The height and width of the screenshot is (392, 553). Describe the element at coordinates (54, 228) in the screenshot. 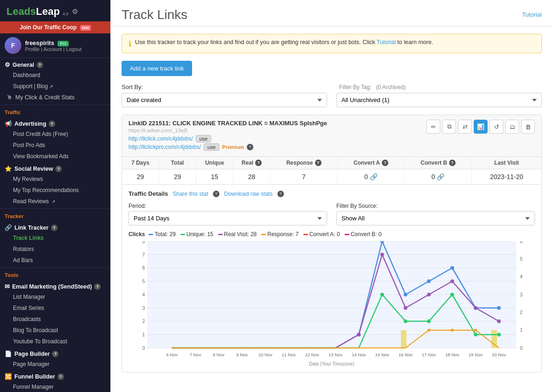

I see `link-tracker-help-icon: ?` at that location.